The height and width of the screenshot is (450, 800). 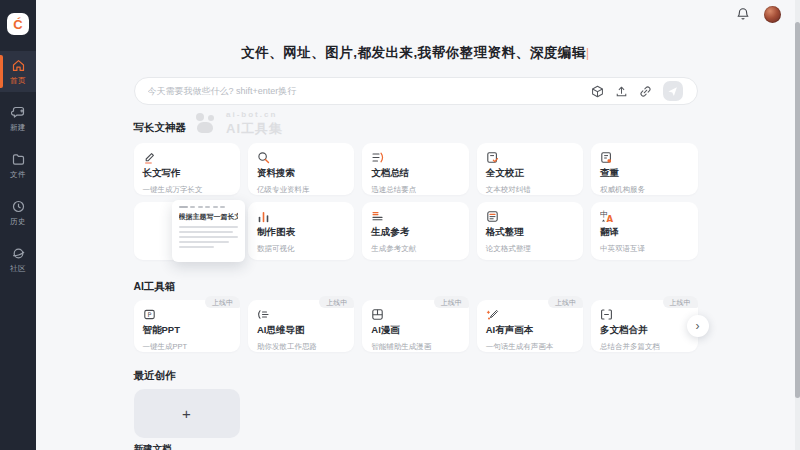 I want to click on preview-doc-lines, so click(x=208, y=237).